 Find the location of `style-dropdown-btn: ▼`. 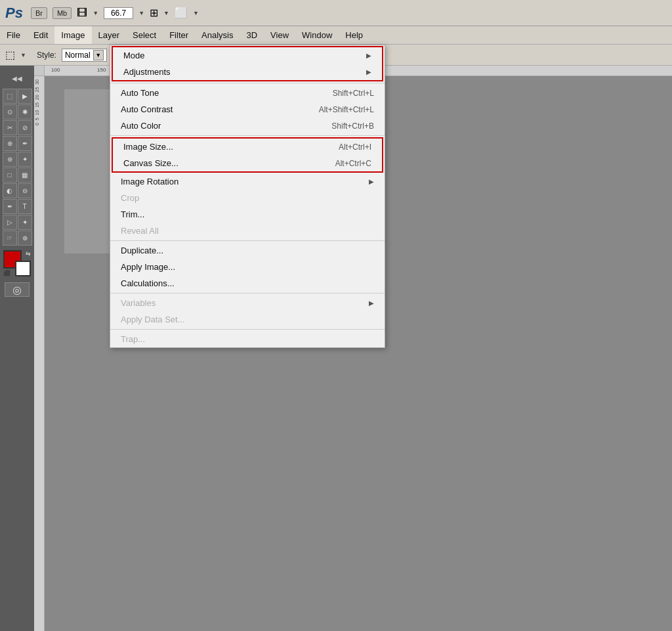

style-dropdown-btn: ▼ is located at coordinates (98, 55).